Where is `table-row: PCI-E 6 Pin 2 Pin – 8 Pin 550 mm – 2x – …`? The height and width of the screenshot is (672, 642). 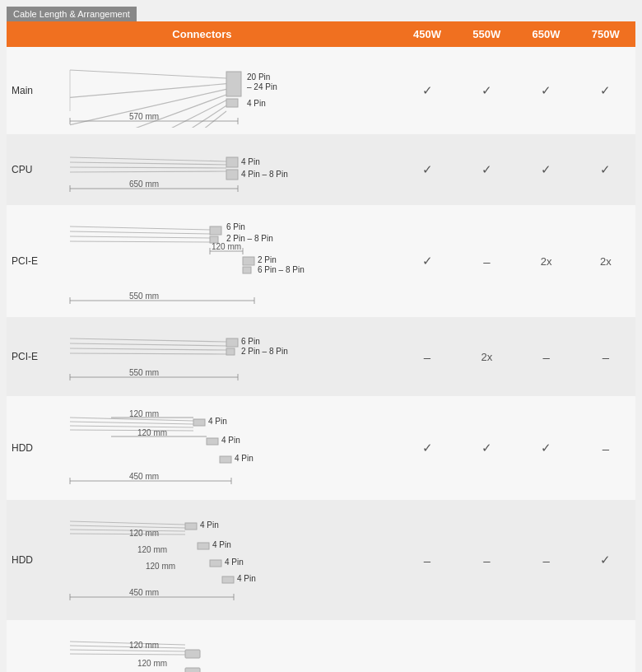
table-row: PCI-E 6 Pin 2 Pin – 8 Pin 550 mm – 2x – … is located at coordinates (321, 357).